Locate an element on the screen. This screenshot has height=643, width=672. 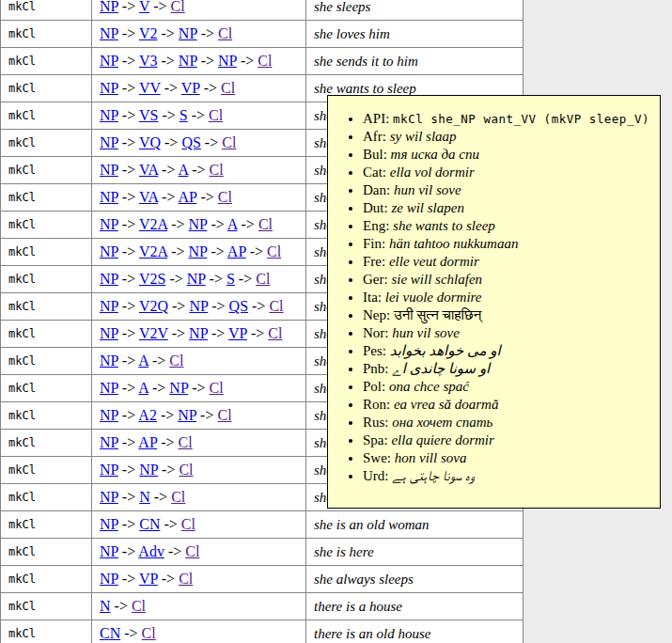
category-link: VQ is located at coordinates (150, 143).